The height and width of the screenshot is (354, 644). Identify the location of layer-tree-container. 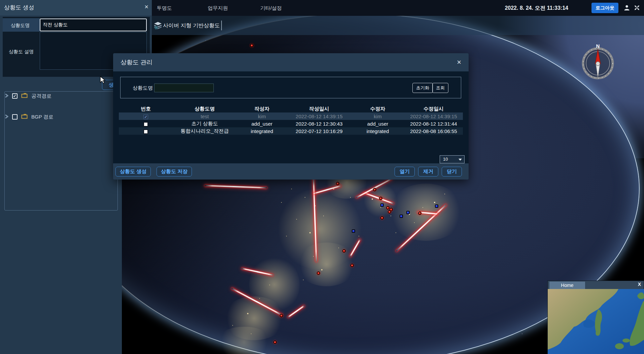
(61, 151).